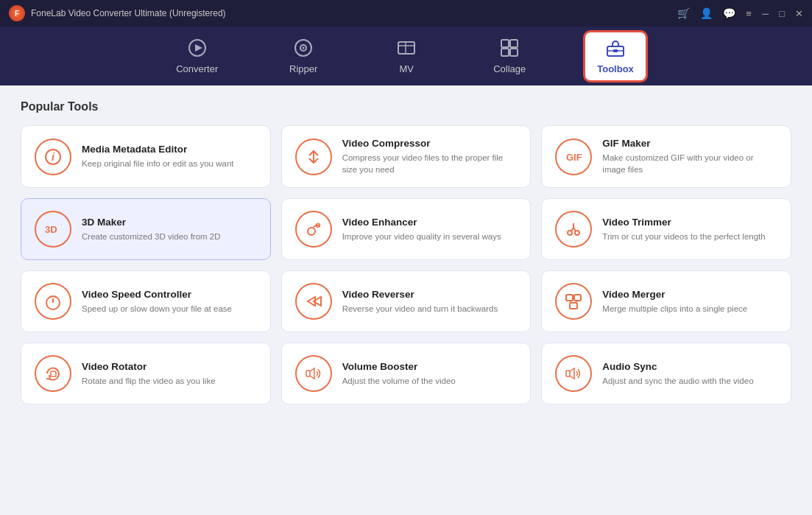 Image resolution: width=812 pixels, height=515 pixels. What do you see at coordinates (690, 367) in the screenshot?
I see `audio-sync-name: Audio Sync` at bounding box center [690, 367].